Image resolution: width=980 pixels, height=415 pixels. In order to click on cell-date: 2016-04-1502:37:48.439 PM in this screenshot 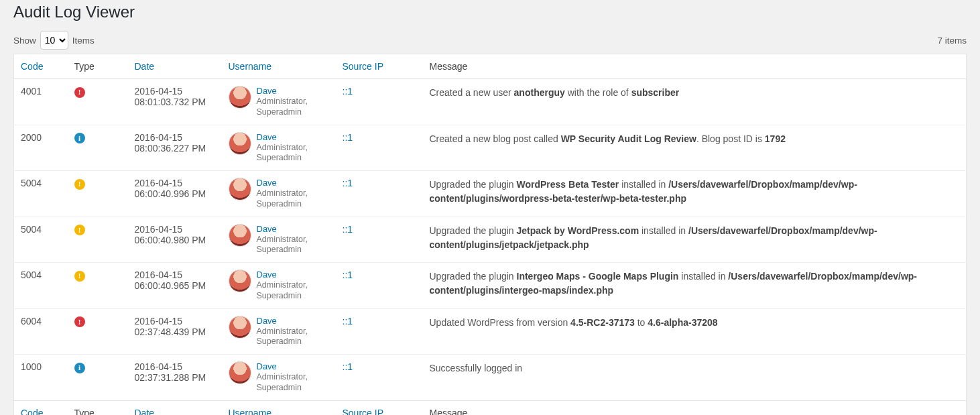, I will do `click(175, 331)`.